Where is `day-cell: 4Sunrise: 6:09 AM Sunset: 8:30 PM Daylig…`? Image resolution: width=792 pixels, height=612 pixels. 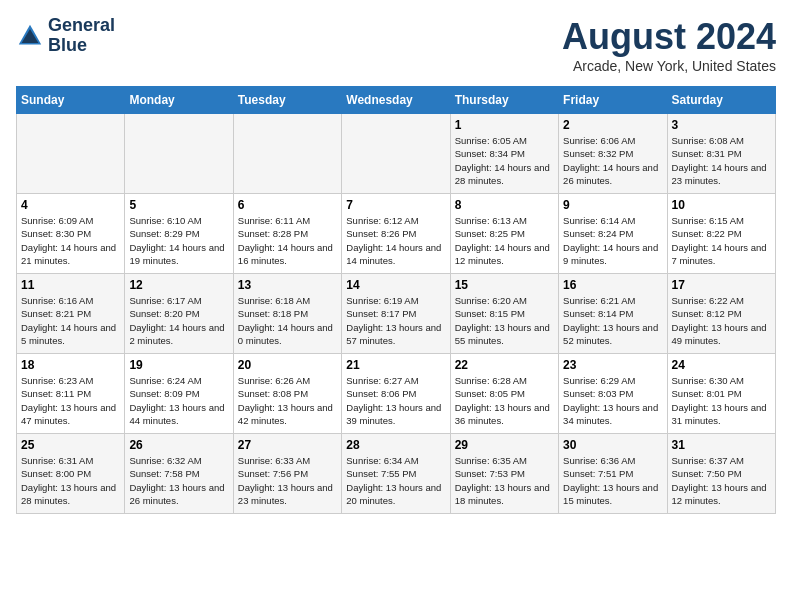 day-cell: 4Sunrise: 6:09 AM Sunset: 8:30 PM Daylig… is located at coordinates (71, 234).